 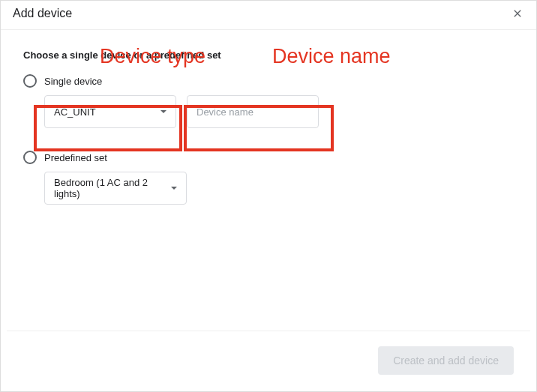 What do you see at coordinates (268, 81) in the screenshot?
I see `single-device-option: Single device` at bounding box center [268, 81].